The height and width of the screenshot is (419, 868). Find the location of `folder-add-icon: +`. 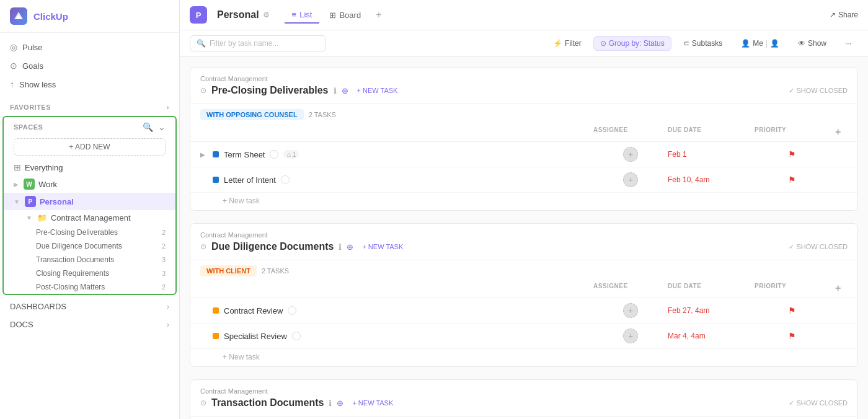

folder-add-icon: + is located at coordinates (164, 218).